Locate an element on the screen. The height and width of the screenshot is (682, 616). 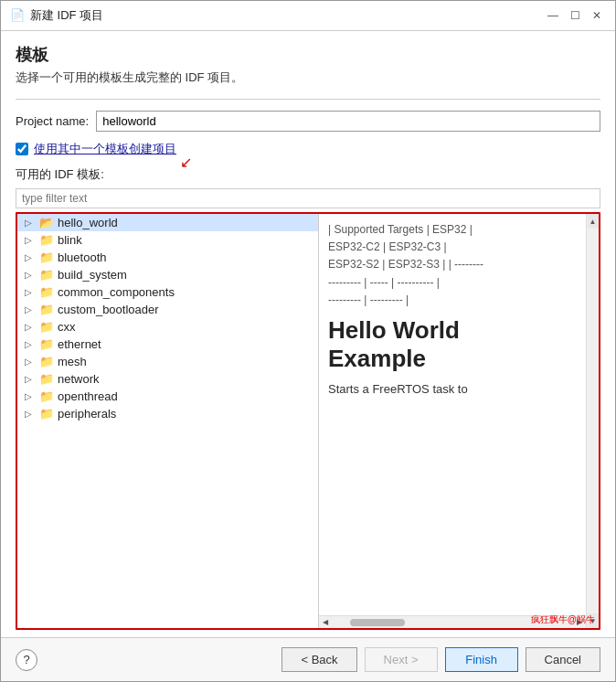
tree-item-openthread: ▷ 📁 openthread is located at coordinates (168, 397).